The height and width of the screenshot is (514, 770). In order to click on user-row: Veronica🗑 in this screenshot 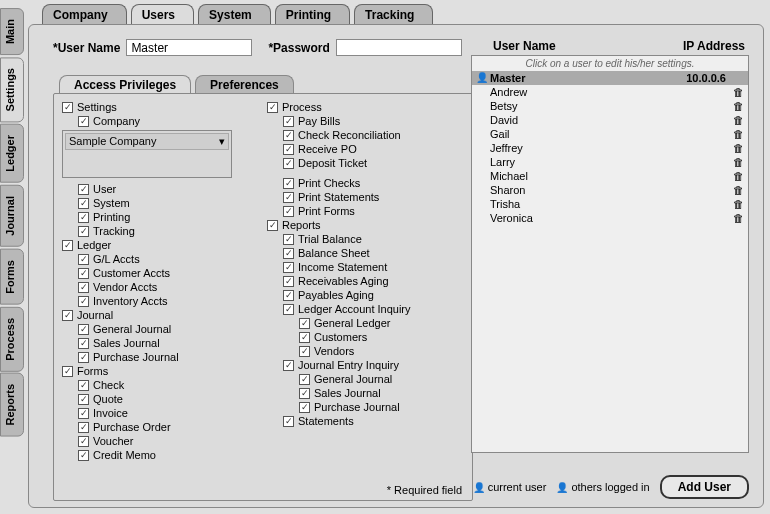, I will do `click(610, 218)`.